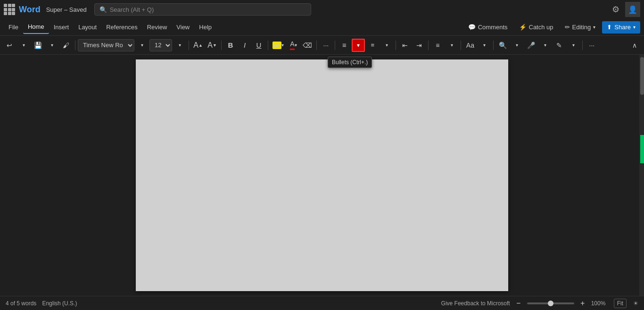  Describe the element at coordinates (470, 45) in the screenshot. I see `styles-button: Aa` at that location.